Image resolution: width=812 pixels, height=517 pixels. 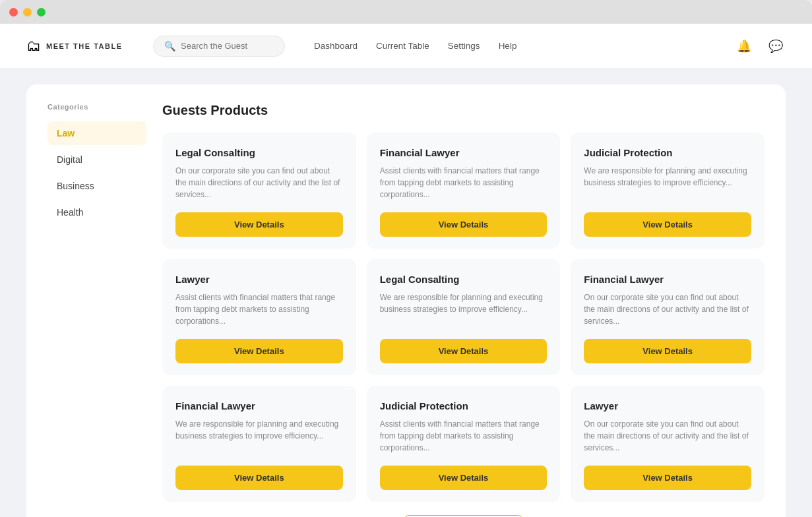 I want to click on sidebar-item-law: Law, so click(x=97, y=133).